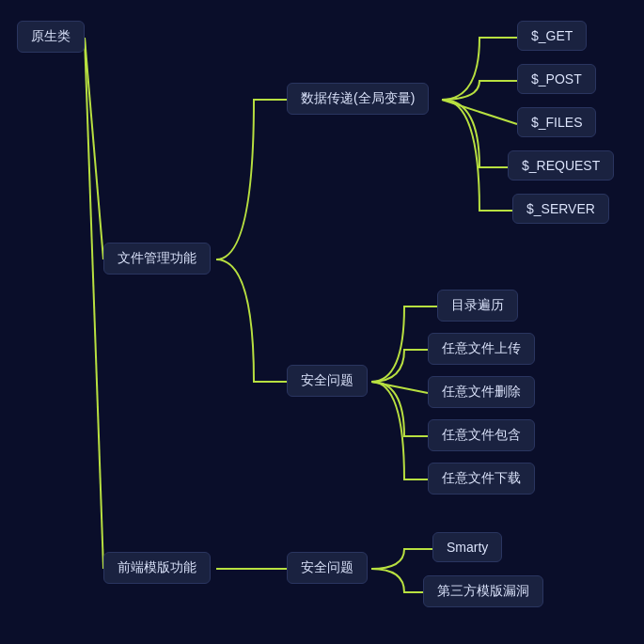  I want to click on node-files: $_FILES, so click(557, 122).